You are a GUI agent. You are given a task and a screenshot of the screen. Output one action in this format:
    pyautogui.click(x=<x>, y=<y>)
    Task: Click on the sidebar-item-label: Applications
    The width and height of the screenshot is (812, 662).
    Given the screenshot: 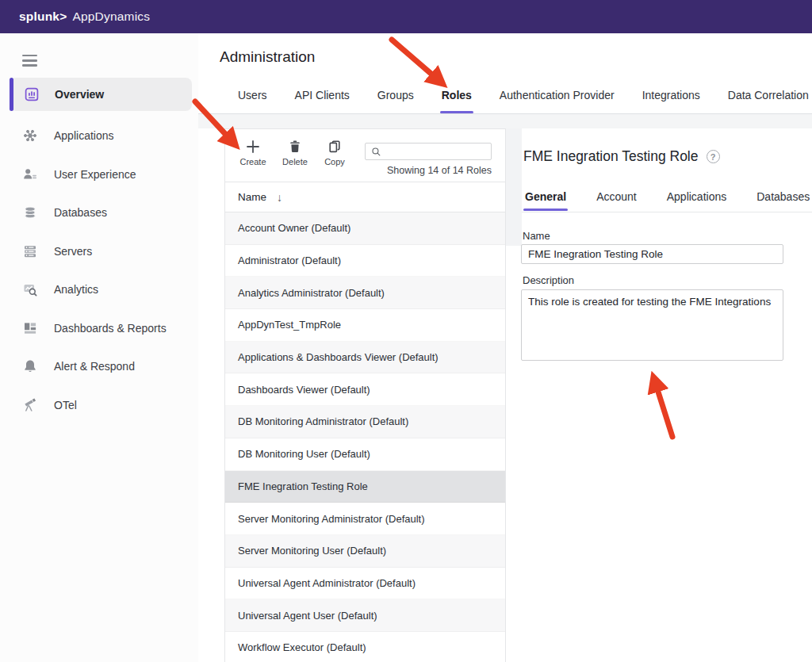 What is the action you would take?
    pyautogui.click(x=84, y=136)
    